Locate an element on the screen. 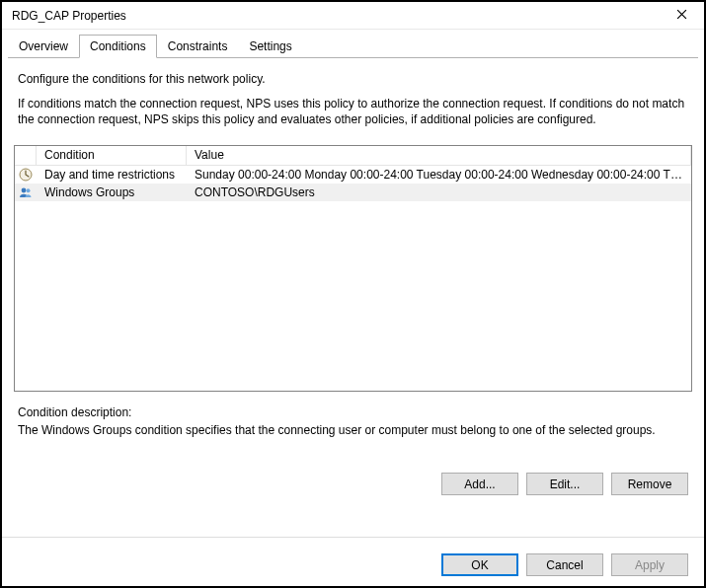 Image resolution: width=706 pixels, height=588 pixels. cancel-button: Cancel is located at coordinates (565, 564).